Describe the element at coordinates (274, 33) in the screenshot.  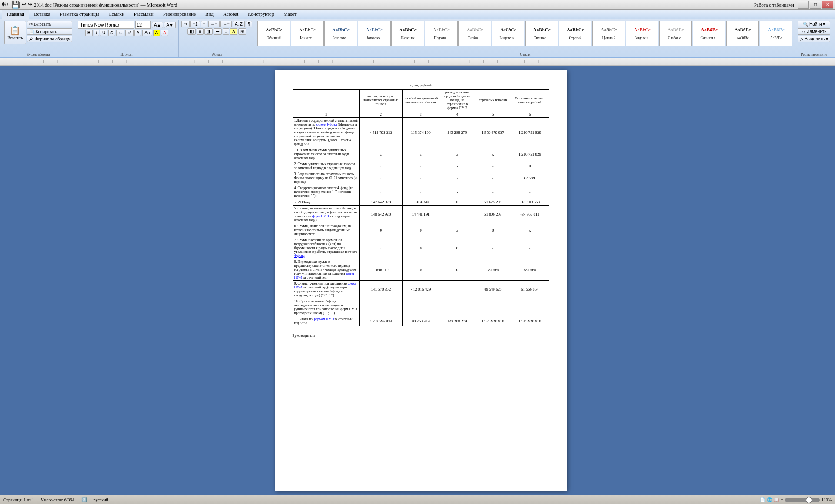
I see `style-normal: AaBbCcОбычный` at that location.